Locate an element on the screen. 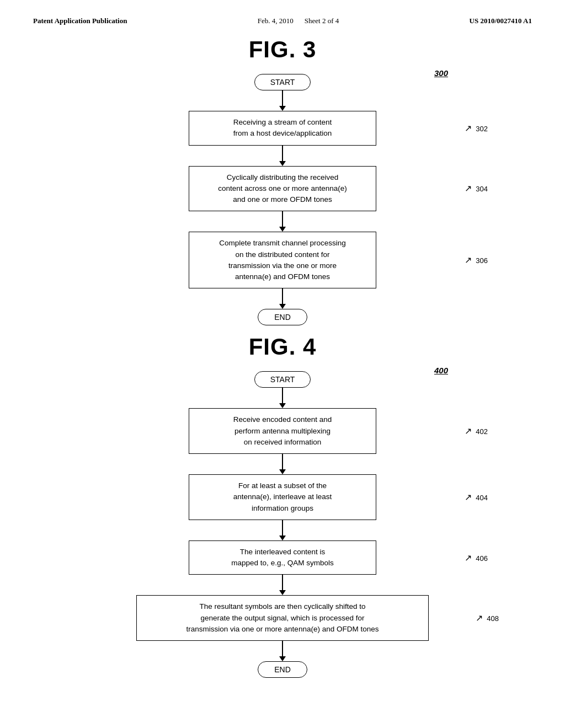 The height and width of the screenshot is (728, 565). ref-slash-408: ↗ is located at coordinates (479, 618).